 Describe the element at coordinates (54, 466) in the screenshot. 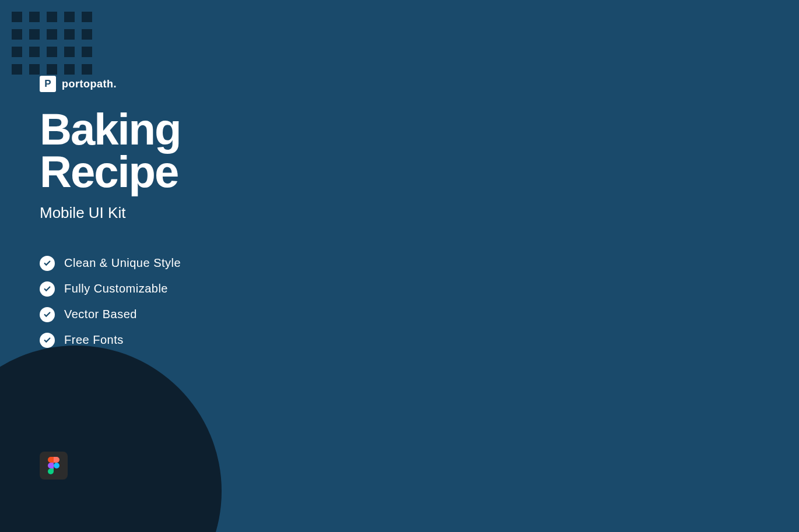

I see `figma-badge` at that location.